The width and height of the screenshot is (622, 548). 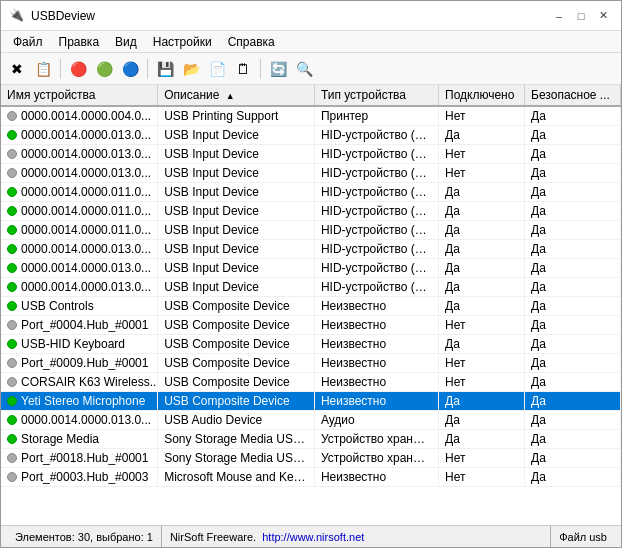 What do you see at coordinates (130, 69) in the screenshot?
I see `toolbar-blue: 🔵` at bounding box center [130, 69].